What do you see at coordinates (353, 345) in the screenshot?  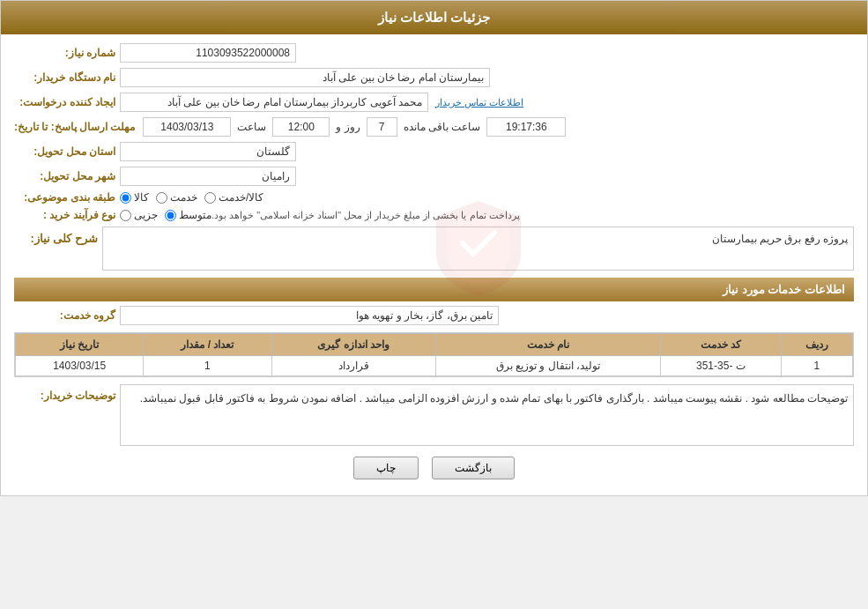 I see `col-واحد: واحد اندازه گیری` at bounding box center [353, 345].